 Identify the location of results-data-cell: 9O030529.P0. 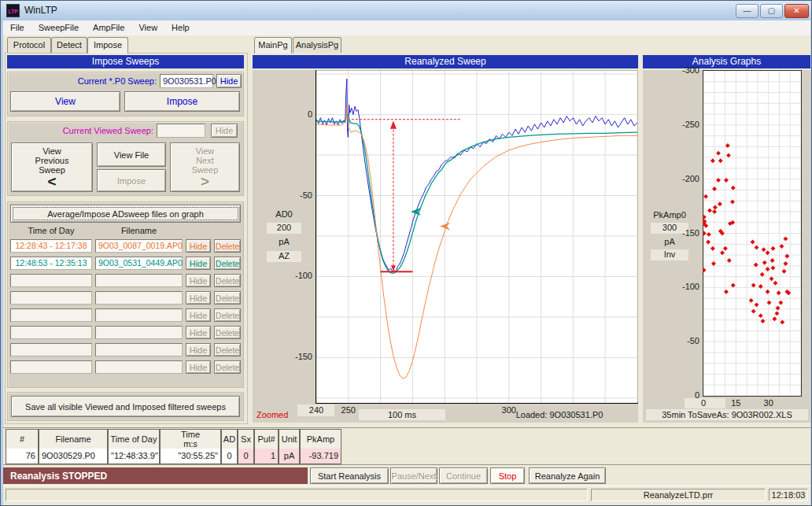
(73, 456).